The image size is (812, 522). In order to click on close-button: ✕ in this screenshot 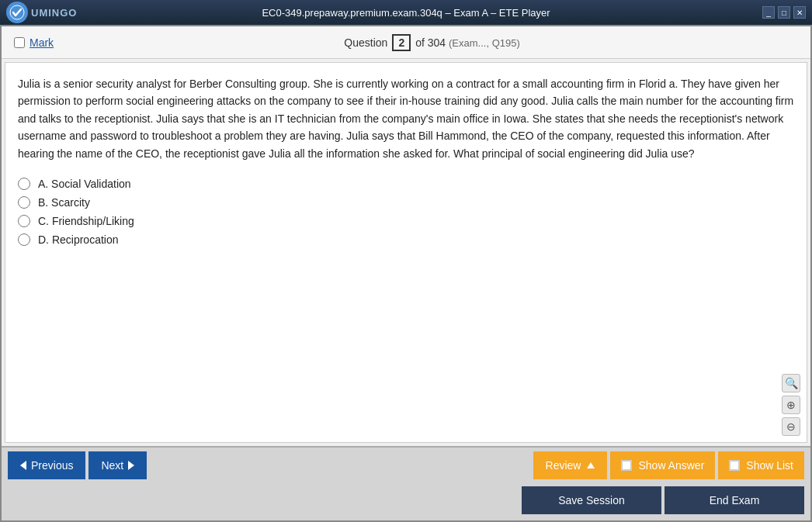, I will do `click(800, 12)`.